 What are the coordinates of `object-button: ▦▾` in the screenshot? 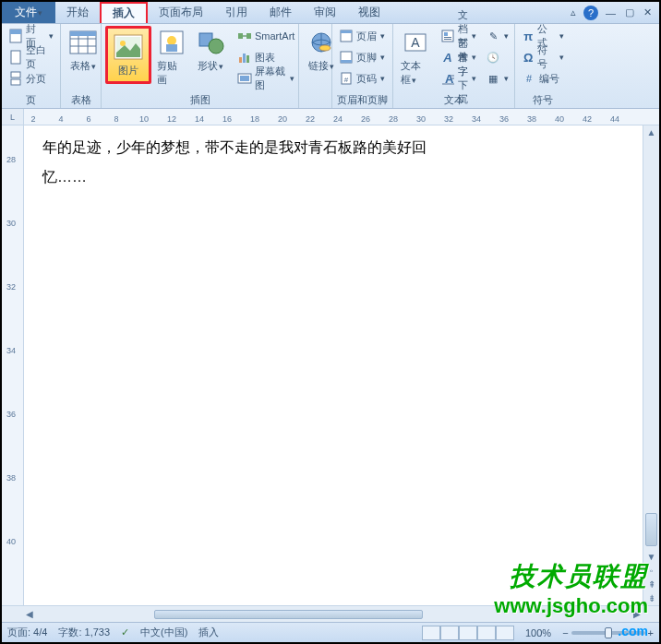 It's located at (497, 78).